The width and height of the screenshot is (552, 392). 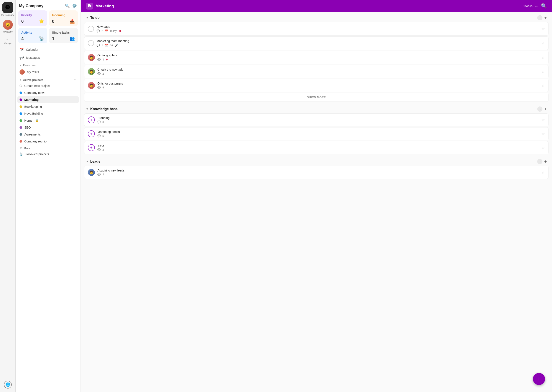 I want to click on task-item-check-ads: 👩 Check the new ads 💬 2 ☆, so click(x=316, y=71).